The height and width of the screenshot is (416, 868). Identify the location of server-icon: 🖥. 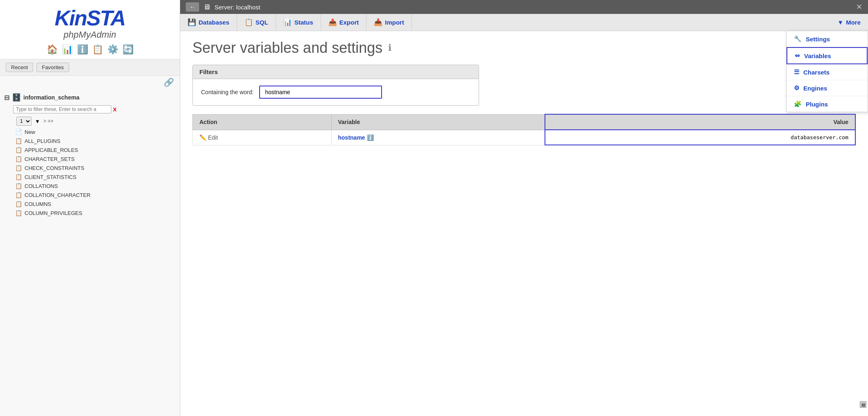
(207, 7).